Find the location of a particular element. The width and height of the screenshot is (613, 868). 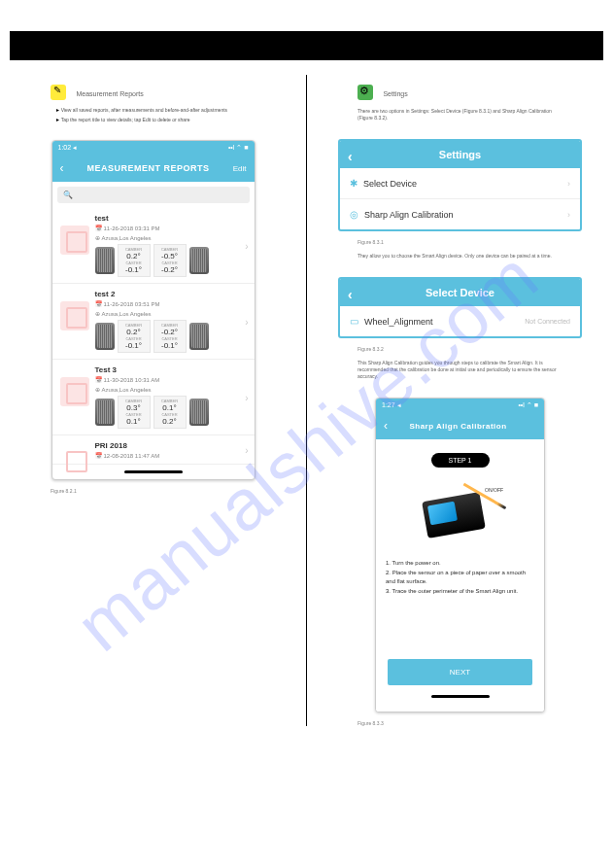

description-text: This Sharp Align Calibration guides you … is located at coordinates (460, 369).